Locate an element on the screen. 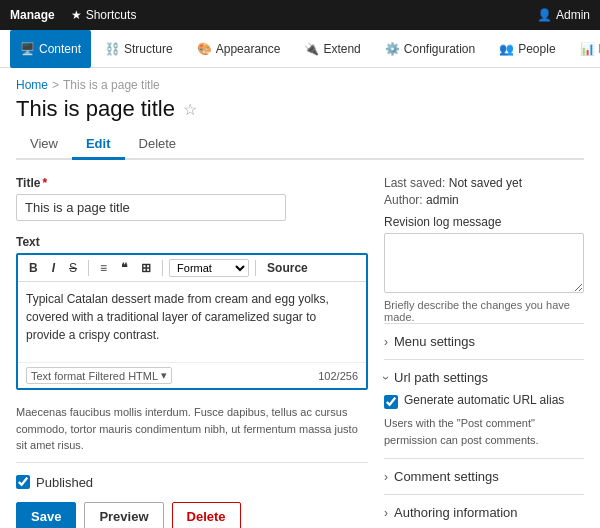  appearance-icon: 🎨 is located at coordinates (204, 49).